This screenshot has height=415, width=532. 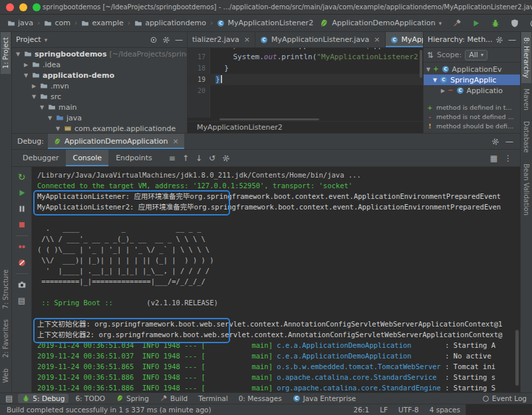 What do you see at coordinates (476, 23) in the screenshot?
I see `run-button` at bounding box center [476, 23].